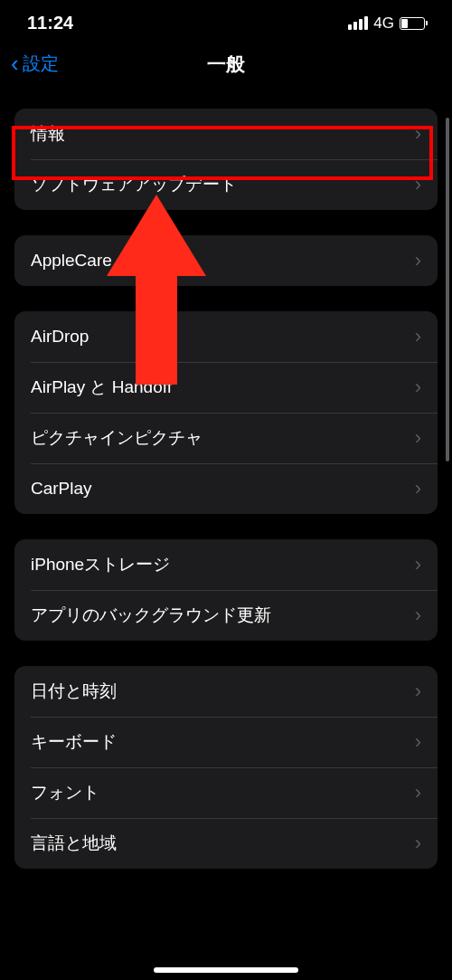  What do you see at coordinates (226, 261) in the screenshot?
I see `row-applecare: AppleCare と保証 ›` at bounding box center [226, 261].